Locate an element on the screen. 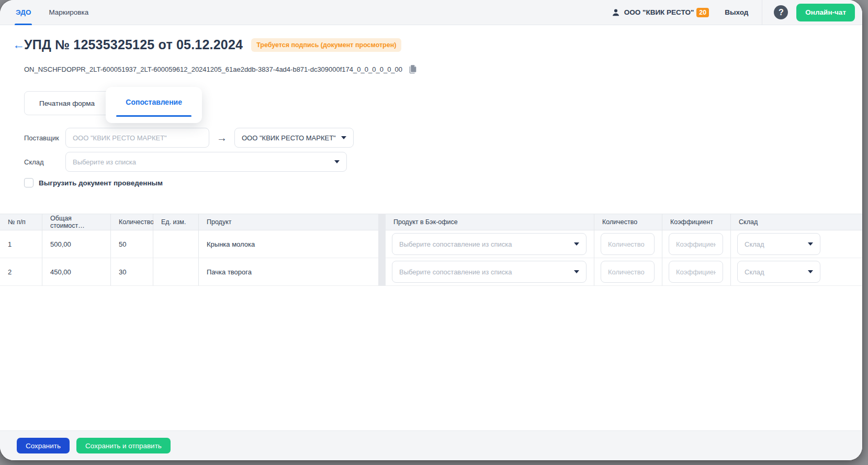  title-row: ← УПД № 12535325125 от 05.12.2024 Требуе… is located at coordinates (437, 45).